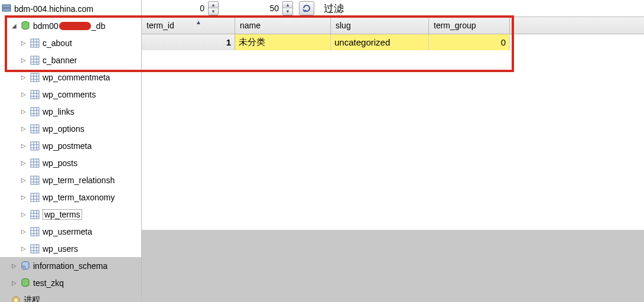 The height and width of the screenshot is (302, 644). Describe the element at coordinates (251, 25) in the screenshot. I see `column-label: name` at that location.